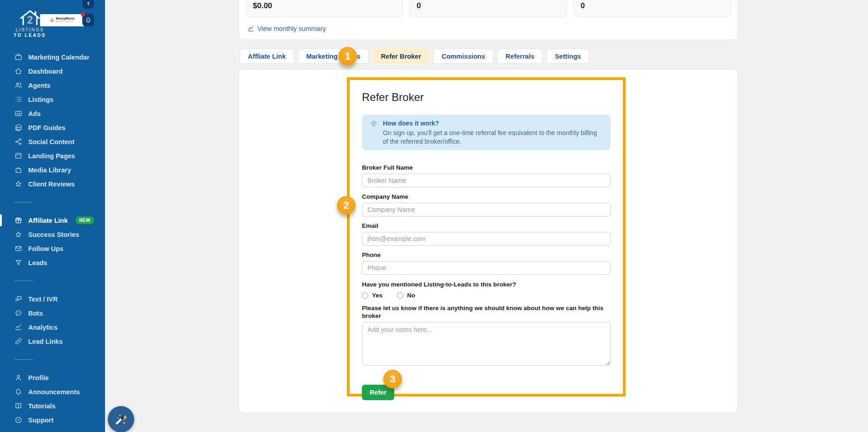  I want to click on sidebar-header: 2 LISTINGS TO LEADS MoneyMoves MORTGAGE, so click(53, 22).